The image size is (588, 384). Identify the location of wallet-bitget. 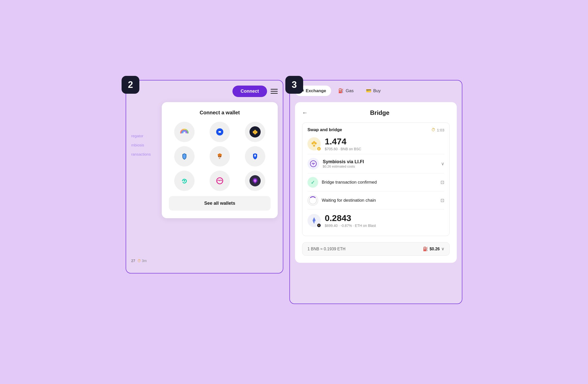
(255, 156).